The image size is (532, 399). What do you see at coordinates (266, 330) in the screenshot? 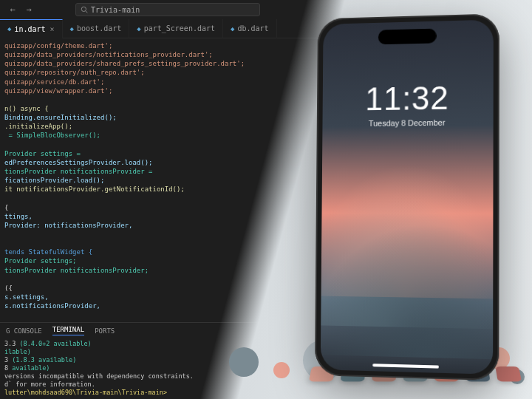
I see `panel-tabs: G CONSOLE TERMINAL PORTS` at bounding box center [266, 330].